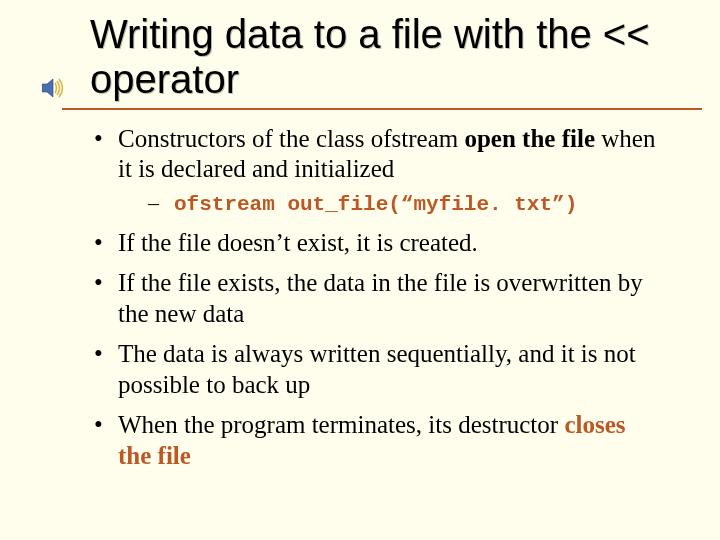  What do you see at coordinates (377, 369) in the screenshot?
I see `bullet-text: The data is always written sequentially,…` at bounding box center [377, 369].